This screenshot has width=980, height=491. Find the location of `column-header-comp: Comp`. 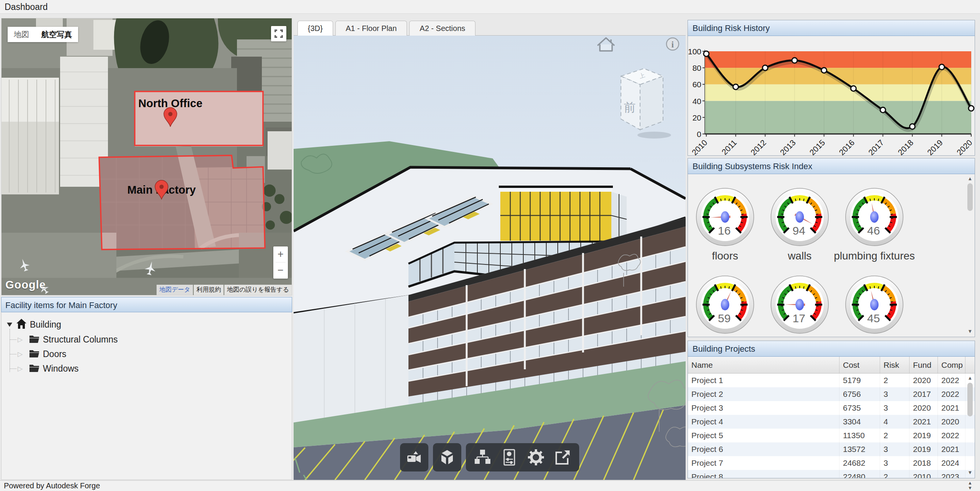

column-header-comp: Comp is located at coordinates (952, 365).